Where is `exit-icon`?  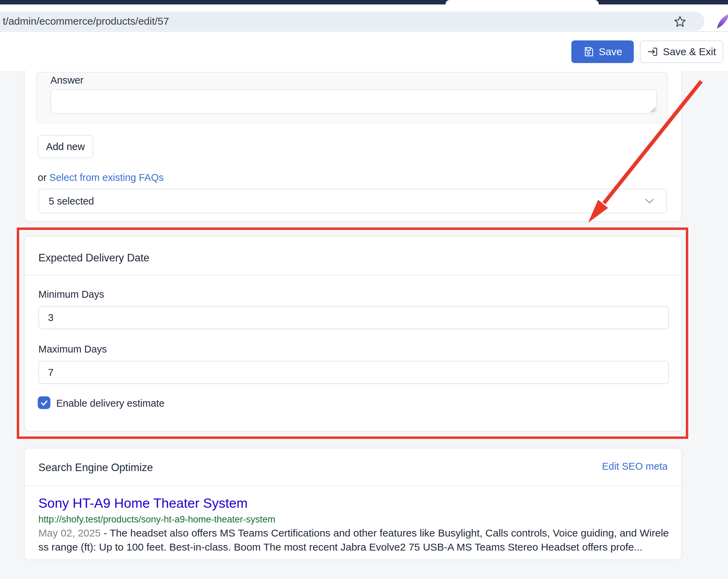
exit-icon is located at coordinates (653, 52).